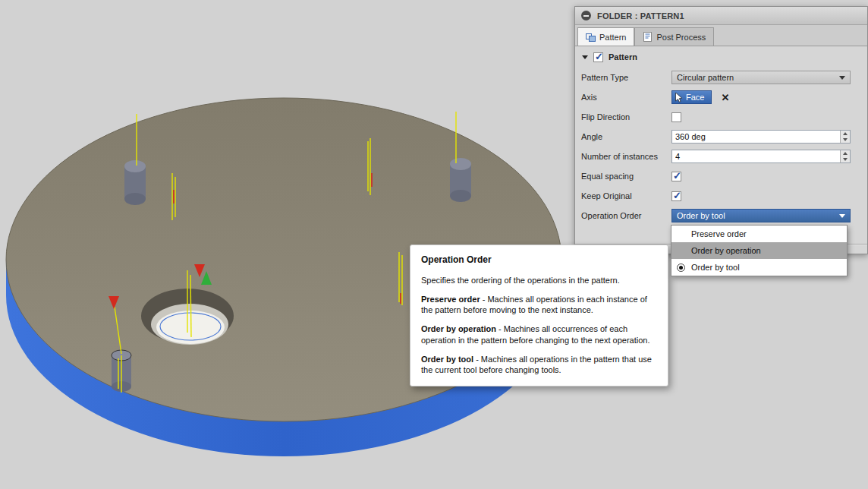 The image size is (868, 489). Describe the element at coordinates (605, 36) in the screenshot. I see `tab-pattern: Pattern` at that location.